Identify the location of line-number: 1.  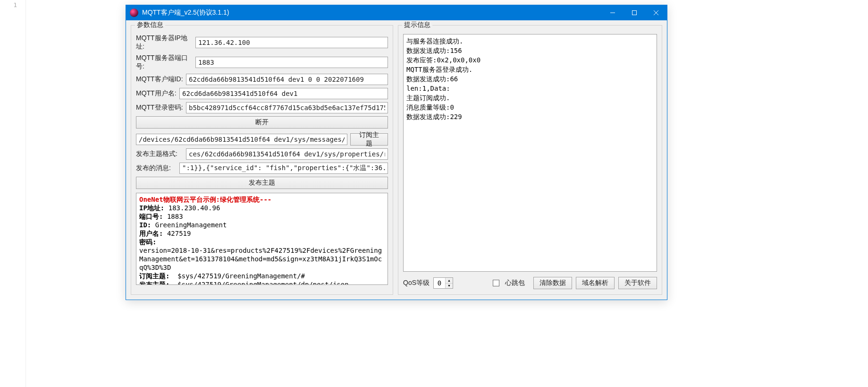
(15, 5).